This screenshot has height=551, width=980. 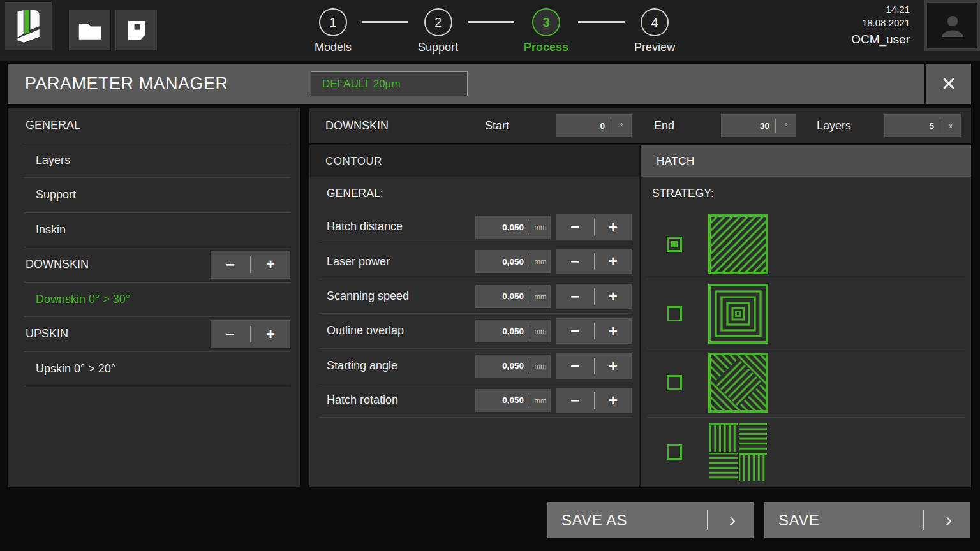 What do you see at coordinates (867, 520) in the screenshot?
I see `save-button: SAVE ›` at bounding box center [867, 520].